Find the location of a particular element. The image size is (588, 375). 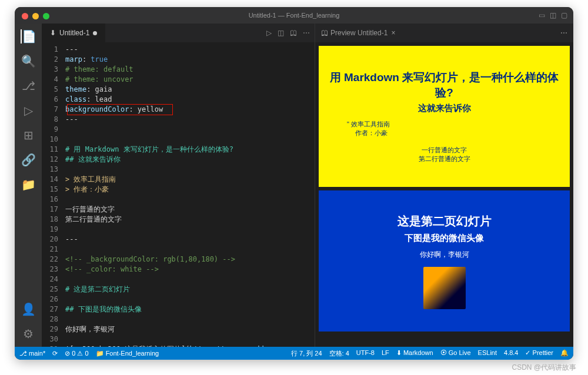

version: 4.8.4 is located at coordinates (511, 354).